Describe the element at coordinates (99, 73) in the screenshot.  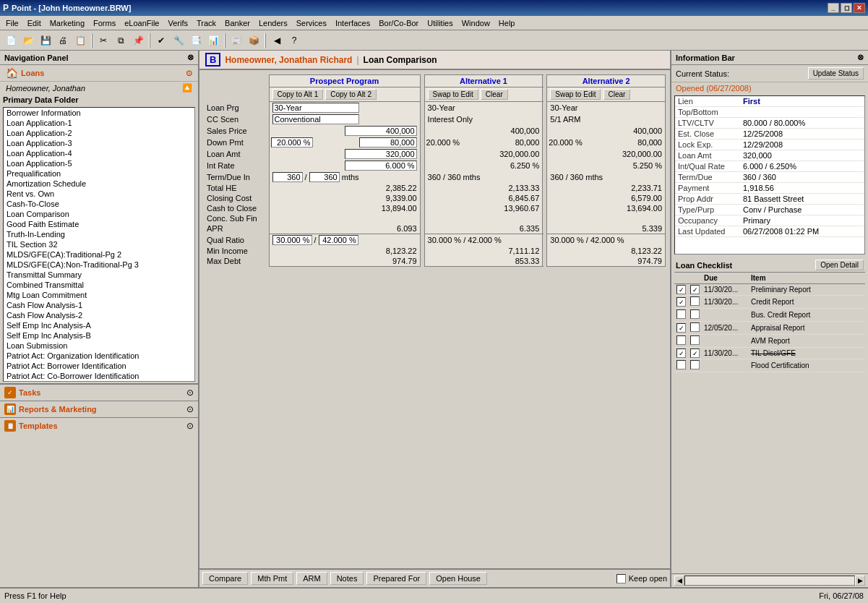
I see `nav-loans-header: 🏠 Loans ⊙` at that location.